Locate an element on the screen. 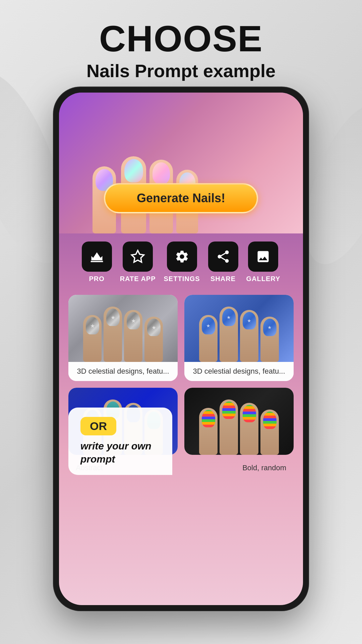 The image size is (362, 644). gear-icon is located at coordinates (182, 257).